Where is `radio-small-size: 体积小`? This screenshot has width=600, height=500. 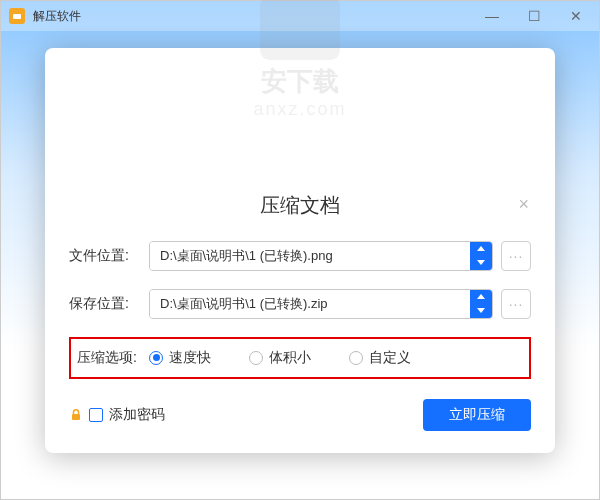
radio-small-size: 体积小 is located at coordinates (280, 358).